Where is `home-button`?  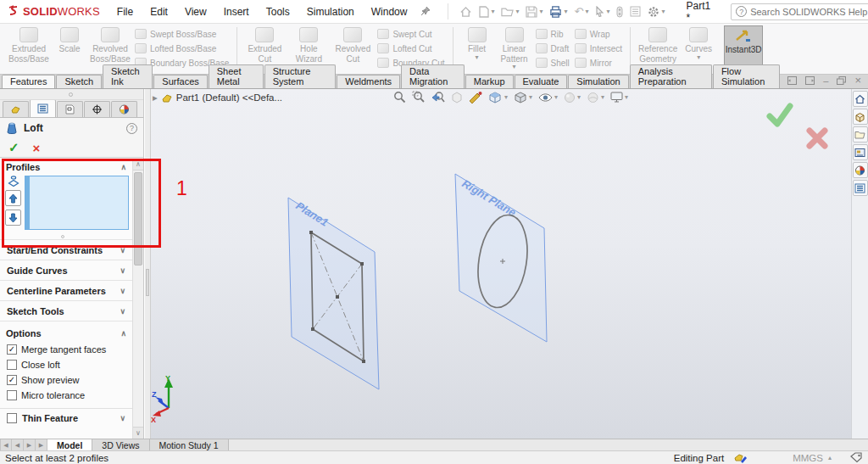 home-button is located at coordinates (466, 12).